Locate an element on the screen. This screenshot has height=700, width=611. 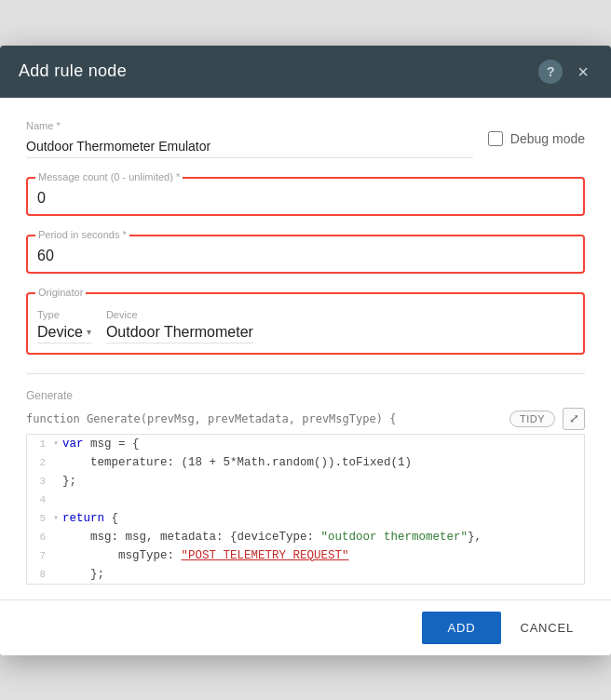
generate-label: Generate is located at coordinates (306, 396).